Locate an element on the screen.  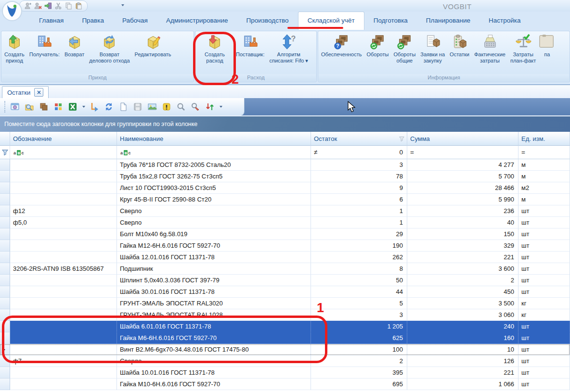
tab-skladskoy-uchet: Складской учёт is located at coordinates (331, 21).